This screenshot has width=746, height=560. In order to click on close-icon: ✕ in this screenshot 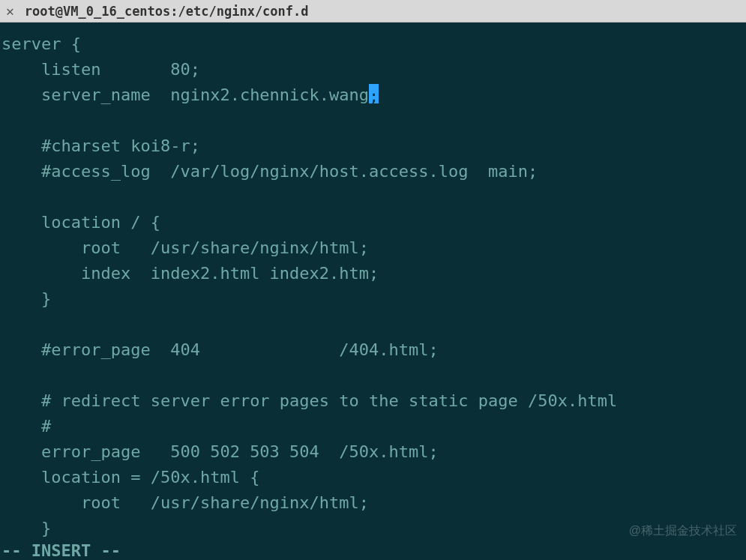, I will do `click(10, 11)`.